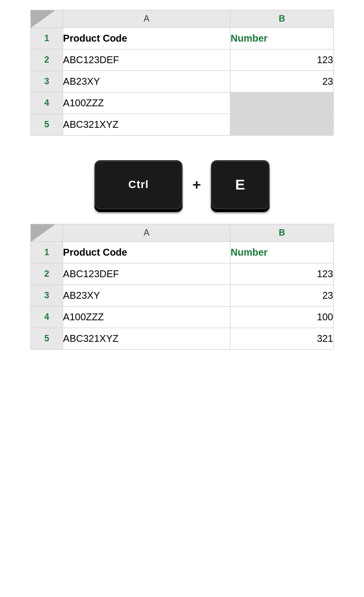  I want to click on ctrl-key: Ctrl, so click(138, 185).